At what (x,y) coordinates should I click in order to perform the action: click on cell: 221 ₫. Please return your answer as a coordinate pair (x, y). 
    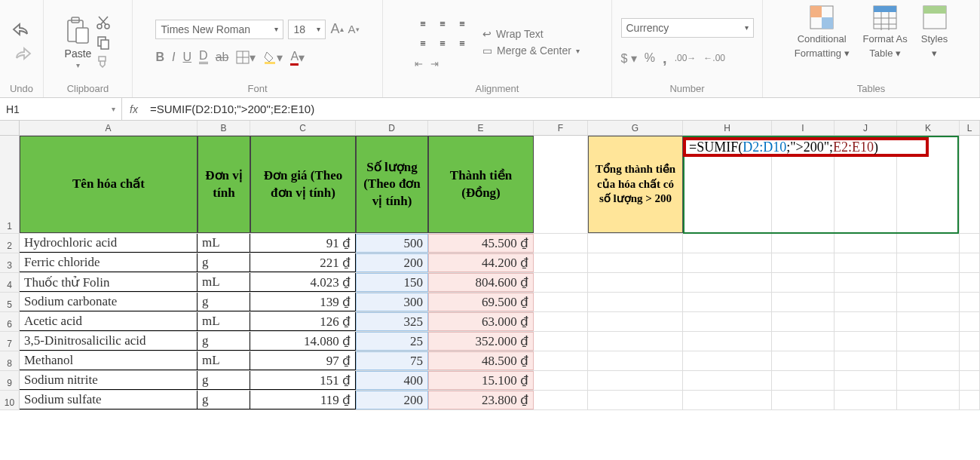
    Looking at the image, I should click on (303, 262).